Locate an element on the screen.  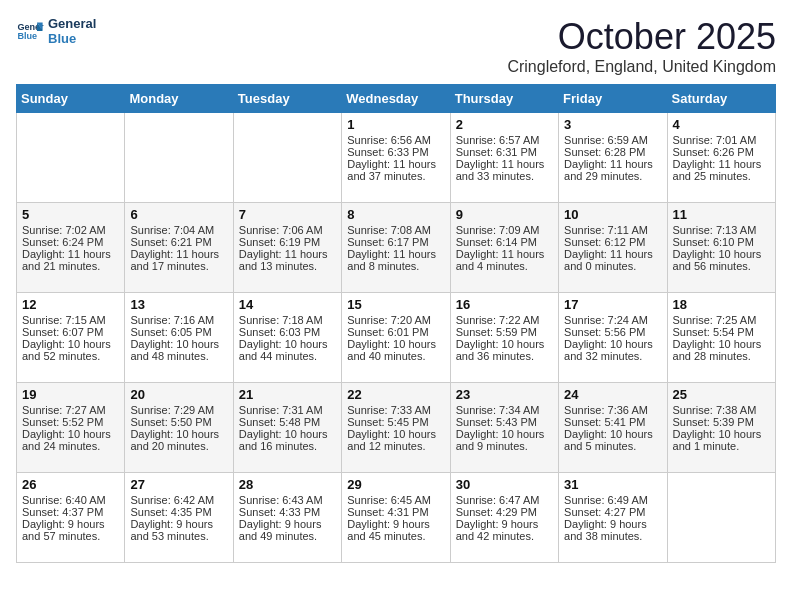
daylight-text: Daylight: 10 hours and 20 minutes. is located at coordinates (178, 440).